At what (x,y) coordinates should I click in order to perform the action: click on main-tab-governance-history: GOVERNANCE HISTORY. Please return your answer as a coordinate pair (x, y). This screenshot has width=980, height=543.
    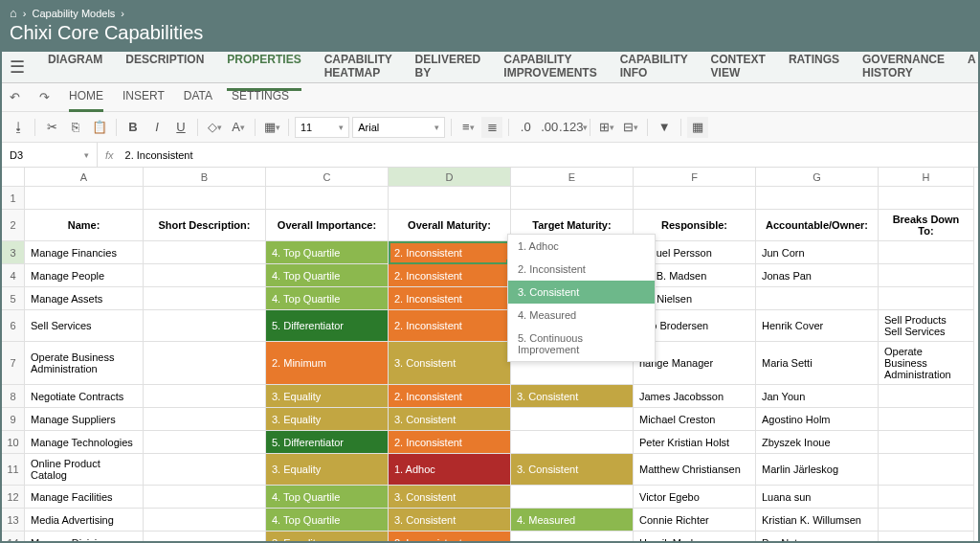
    Looking at the image, I should click on (903, 67).